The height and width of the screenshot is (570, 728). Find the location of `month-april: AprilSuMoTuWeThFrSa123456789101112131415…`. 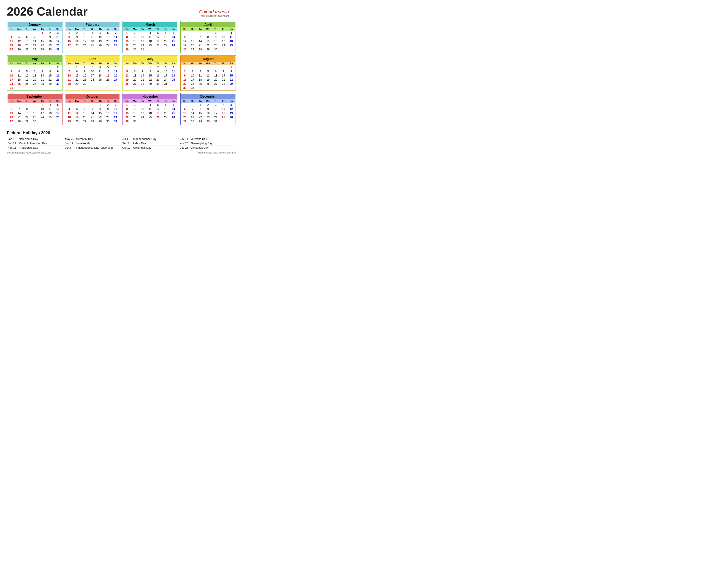

month-april: AprilSuMoTuWeThFrSa123456789101112131415… is located at coordinates (208, 37).